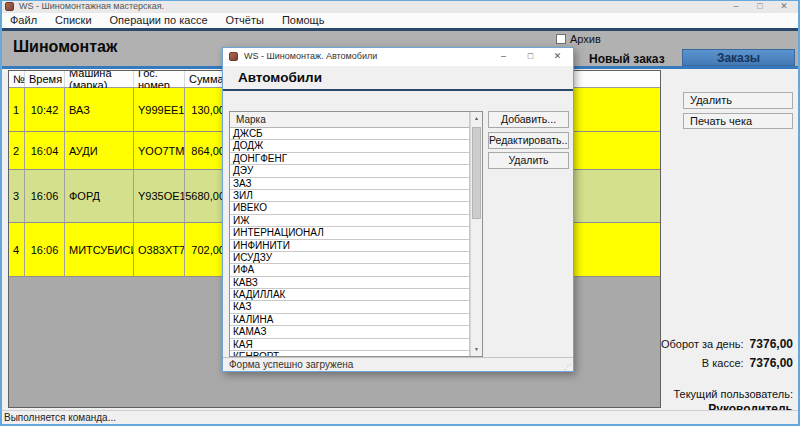  What do you see at coordinates (291, 364) in the screenshot?
I see `dialog-status-text: Форма успешно загружена` at bounding box center [291, 364].